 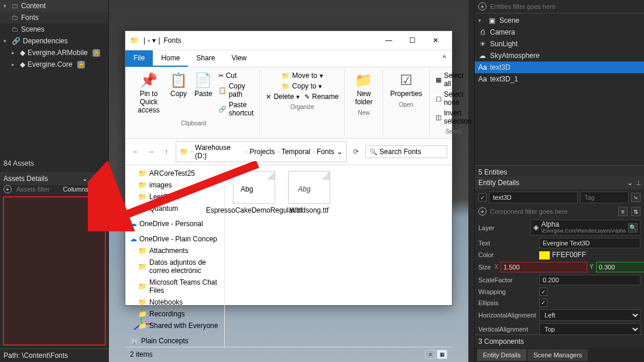 What do you see at coordinates (283, 97) in the screenshot?
I see `delete-button: ✕ Delete ▾` at bounding box center [283, 97].